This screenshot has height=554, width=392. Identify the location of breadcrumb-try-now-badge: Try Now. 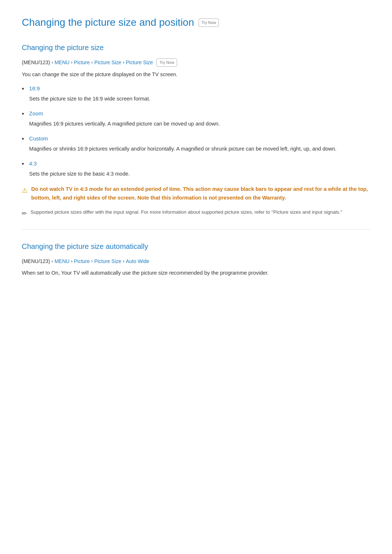
(167, 63).